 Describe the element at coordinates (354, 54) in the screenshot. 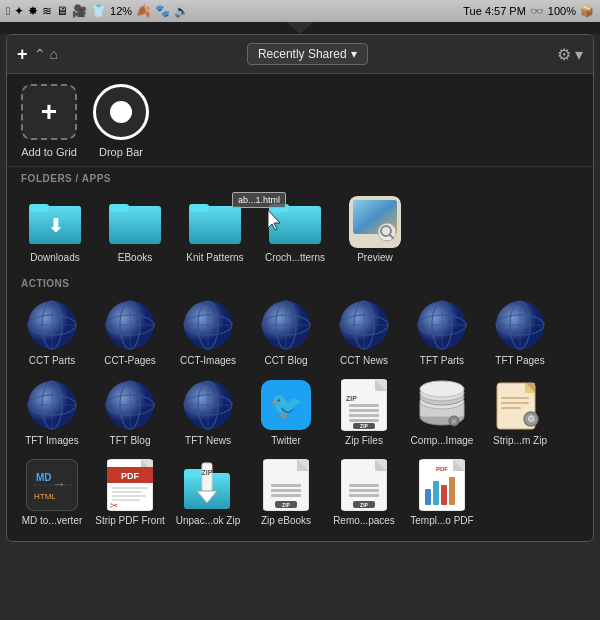

I see `dropdown-arrow-icon: ▾` at that location.